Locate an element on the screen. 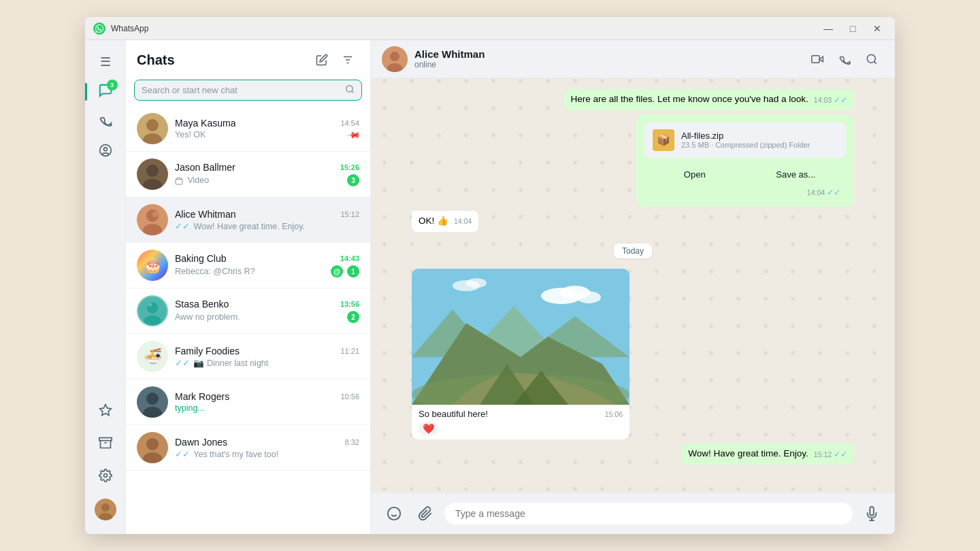  chat-preview: ✓✓ 📷 Dinner last night is located at coordinates (267, 363).